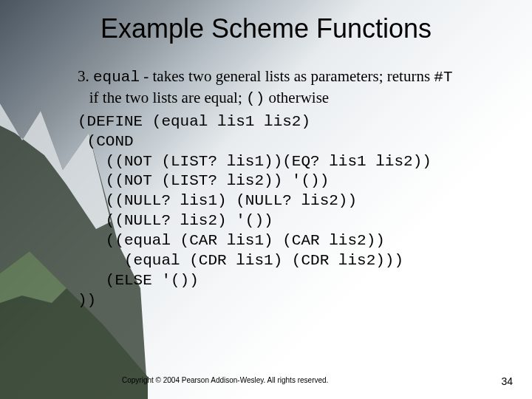 Image resolution: width=532 pixels, height=399 pixels. I want to click on empty-list: (), so click(256, 99).